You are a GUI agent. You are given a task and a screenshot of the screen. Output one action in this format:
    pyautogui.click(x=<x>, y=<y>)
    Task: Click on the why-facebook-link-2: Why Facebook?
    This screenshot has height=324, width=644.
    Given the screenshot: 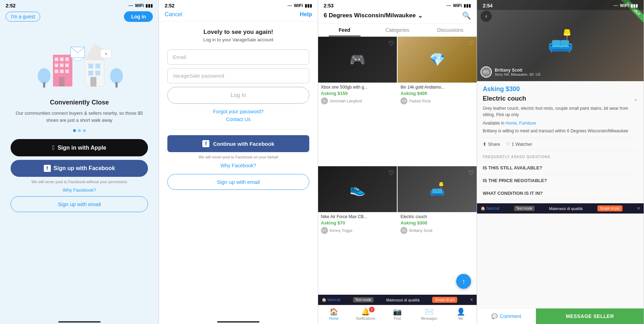 What is the action you would take?
    pyautogui.click(x=238, y=166)
    